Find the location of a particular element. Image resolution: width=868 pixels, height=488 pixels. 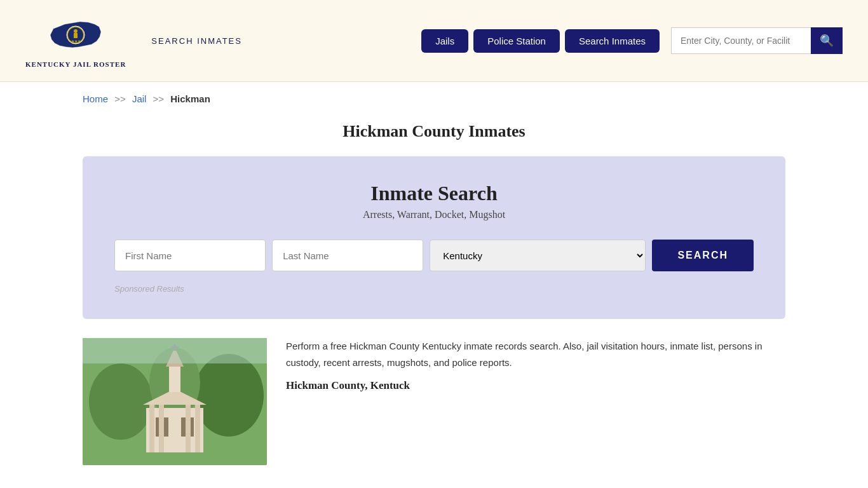

logo-image: ★★★ is located at coordinates (76, 35).